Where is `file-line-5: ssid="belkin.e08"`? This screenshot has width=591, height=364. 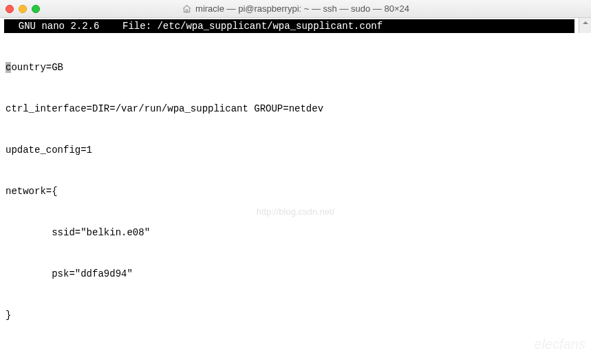 file-line-5: ssid="belkin.e08" is located at coordinates (296, 233).